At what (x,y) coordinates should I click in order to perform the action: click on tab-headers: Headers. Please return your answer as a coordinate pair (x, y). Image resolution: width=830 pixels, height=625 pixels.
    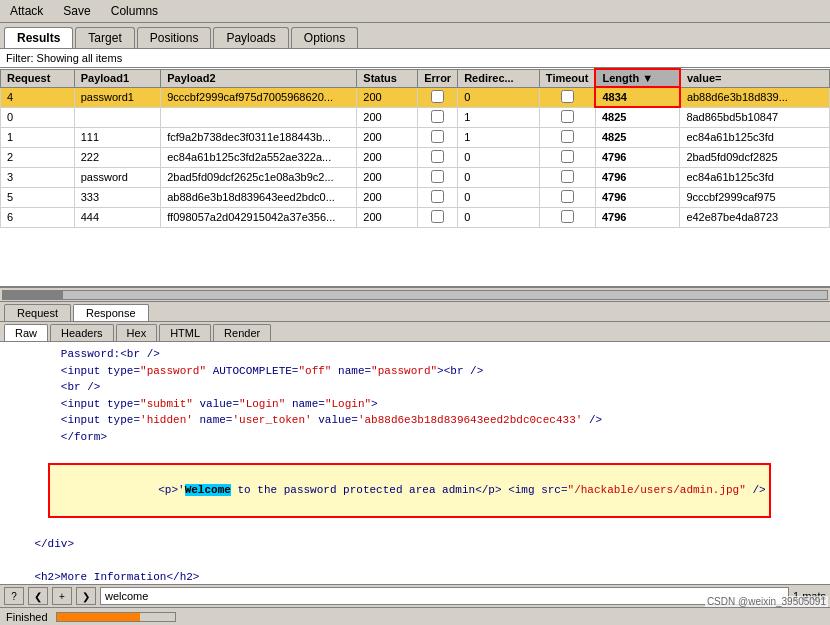
    Looking at the image, I should click on (82, 332).